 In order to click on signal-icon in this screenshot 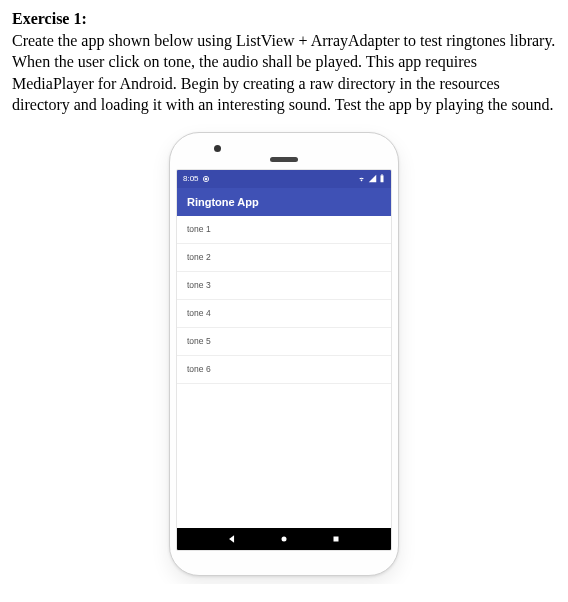, I will do `click(372, 178)`.